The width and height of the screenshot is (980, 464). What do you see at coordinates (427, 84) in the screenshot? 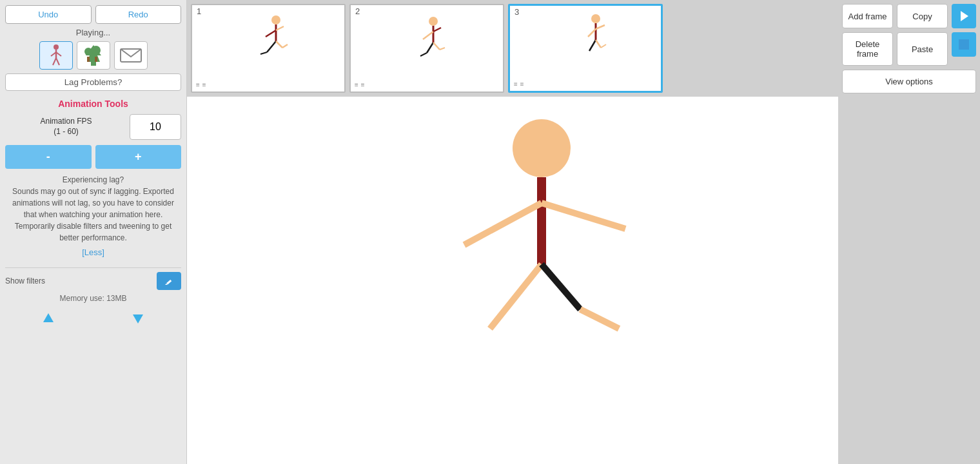
I see `frame-2-footer: ≡ ≡` at bounding box center [427, 84].